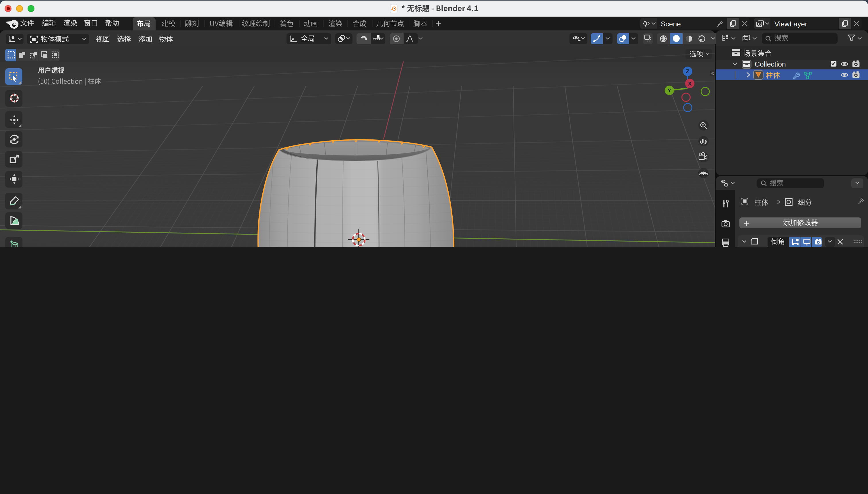 This screenshot has height=494, width=868. What do you see at coordinates (690, 83) in the screenshot?
I see `svg-text: X` at bounding box center [690, 83].